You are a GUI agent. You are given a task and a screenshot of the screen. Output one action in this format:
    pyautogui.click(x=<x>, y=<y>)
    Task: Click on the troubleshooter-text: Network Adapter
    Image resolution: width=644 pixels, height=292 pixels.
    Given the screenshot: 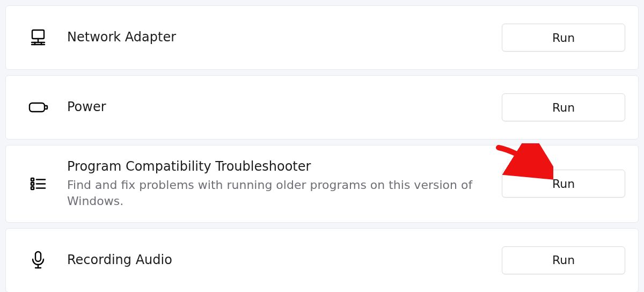 What is the action you would take?
    pyautogui.click(x=278, y=38)
    